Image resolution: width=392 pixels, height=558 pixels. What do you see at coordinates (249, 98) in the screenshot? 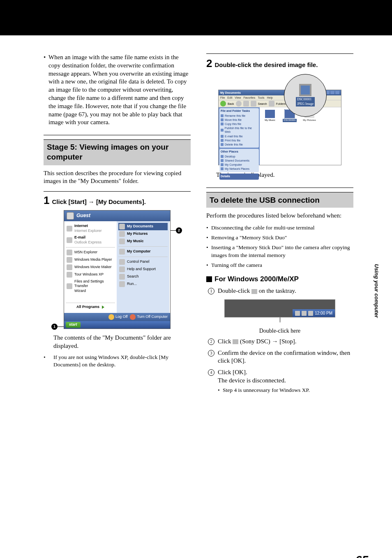
I see `menu-favorites: Favorites` at bounding box center [249, 98].